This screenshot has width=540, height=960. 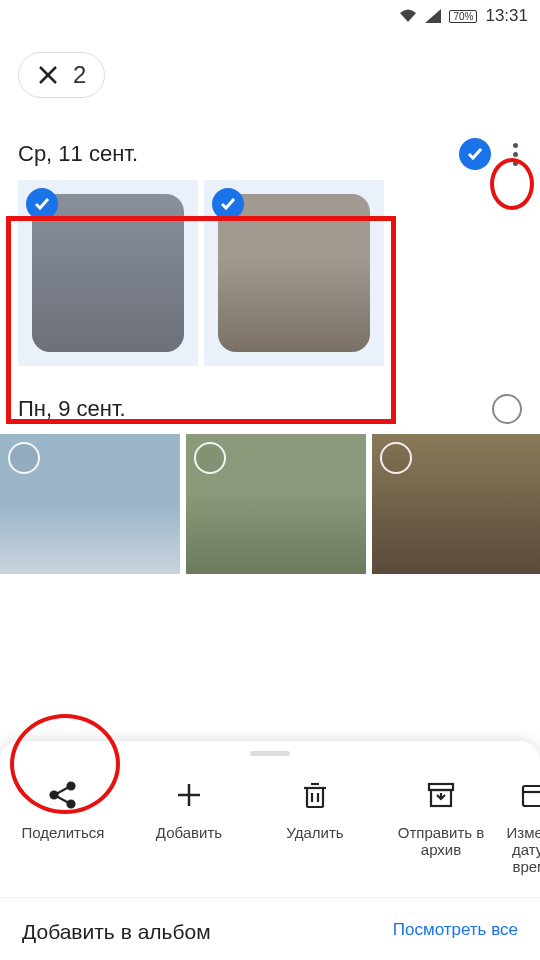 What do you see at coordinates (270, 404) in the screenshot?
I see `date-header: Пн, 9 сент.` at bounding box center [270, 404].